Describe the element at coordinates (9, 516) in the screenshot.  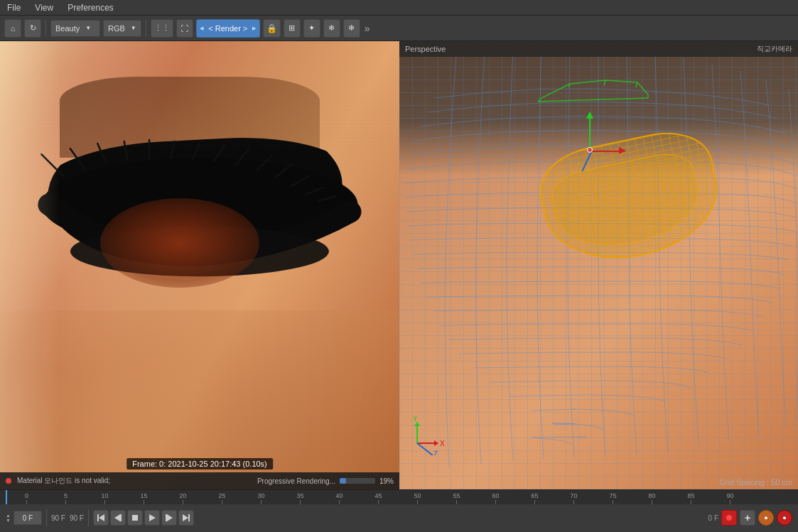
I see `spinner-up: ▲` at that location.